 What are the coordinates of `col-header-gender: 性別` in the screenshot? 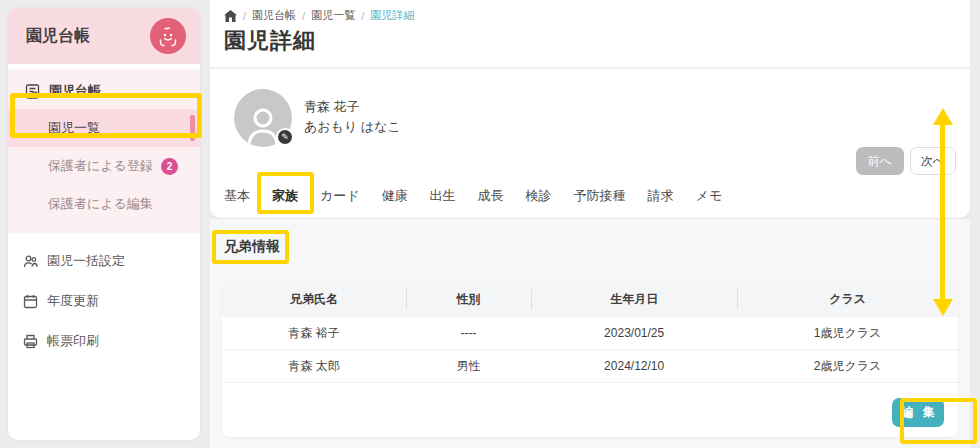 It's located at (468, 299).